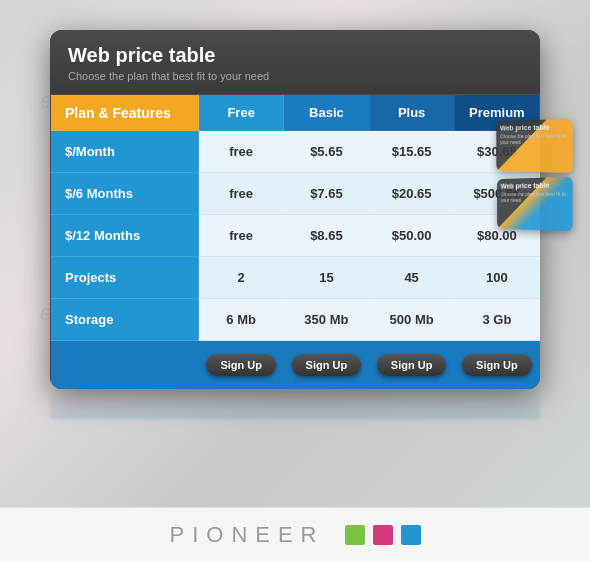  Describe the element at coordinates (533, 174) in the screenshot. I see `decorative-cards: Web price table Choose the plan that bes…` at that location.